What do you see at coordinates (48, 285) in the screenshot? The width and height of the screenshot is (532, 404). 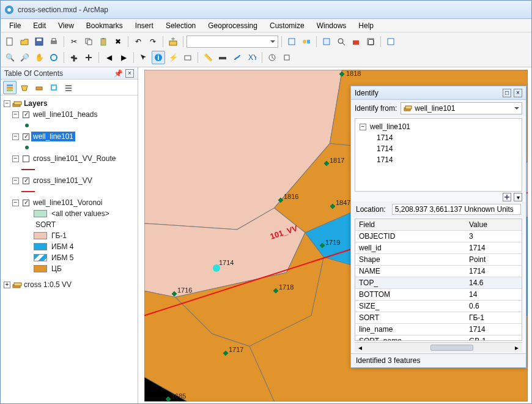 I see `dataframe-cross: cross 1:0.5 VV` at bounding box center [48, 285].